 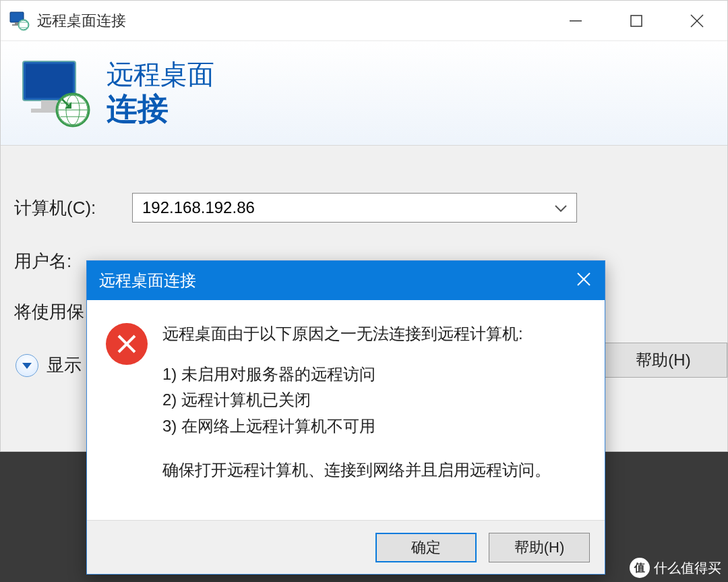 What do you see at coordinates (636, 20) in the screenshot?
I see `maximize-button` at bounding box center [636, 20].